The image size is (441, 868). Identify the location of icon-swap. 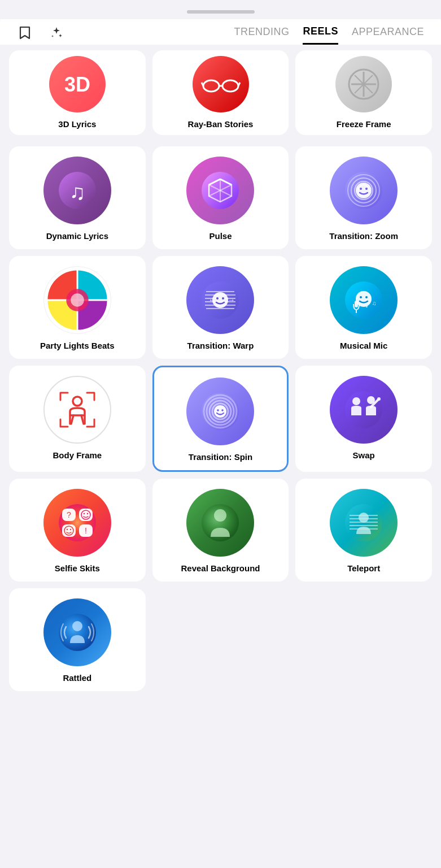
(364, 410).